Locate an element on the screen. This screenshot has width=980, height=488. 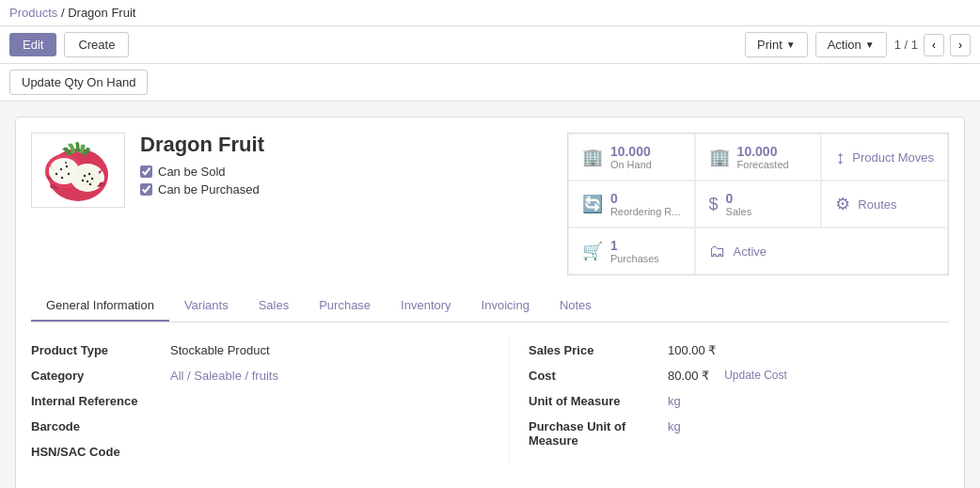
can-be-purchased-input is located at coordinates (147, 190).